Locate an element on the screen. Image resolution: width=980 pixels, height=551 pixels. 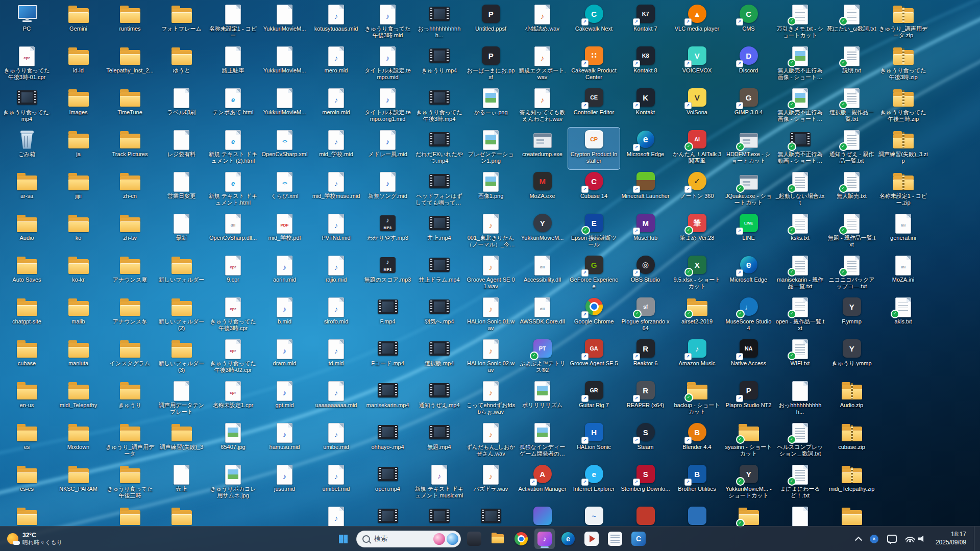
desktop-icon: e↗Internet Explorer is located at coordinates (594, 483).